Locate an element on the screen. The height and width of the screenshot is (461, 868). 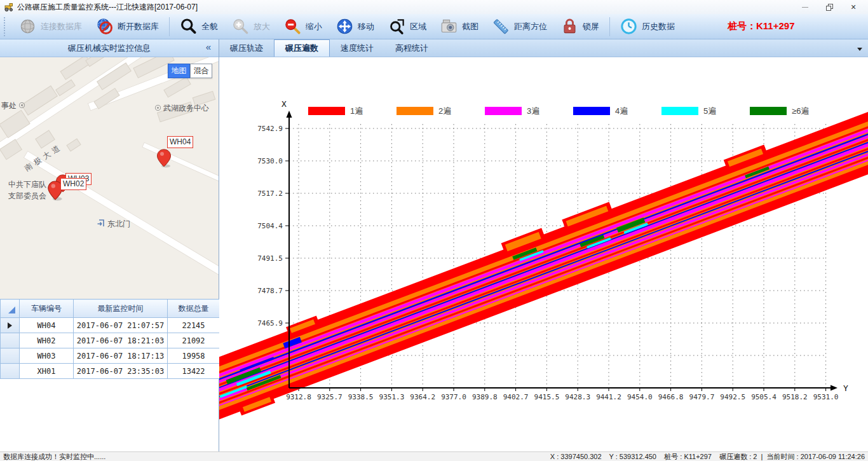
toolbar-button-label: 距离方位 is located at coordinates (531, 27).